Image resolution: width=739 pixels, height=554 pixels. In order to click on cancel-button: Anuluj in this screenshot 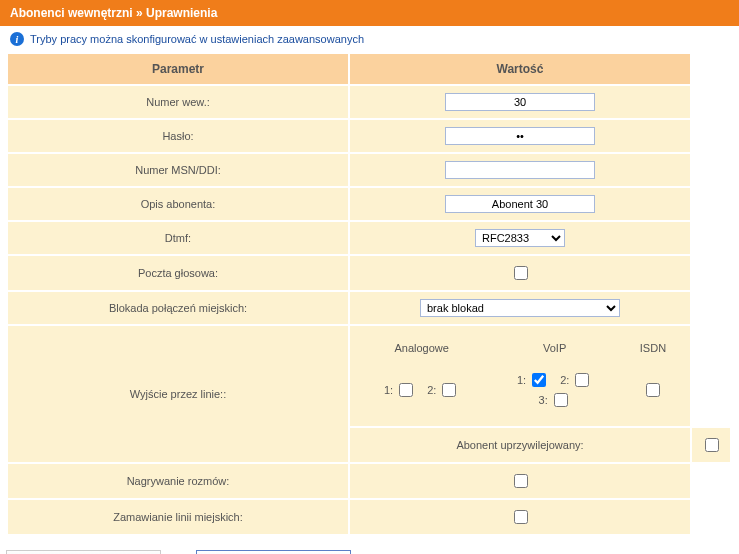, I will do `click(274, 552)`.